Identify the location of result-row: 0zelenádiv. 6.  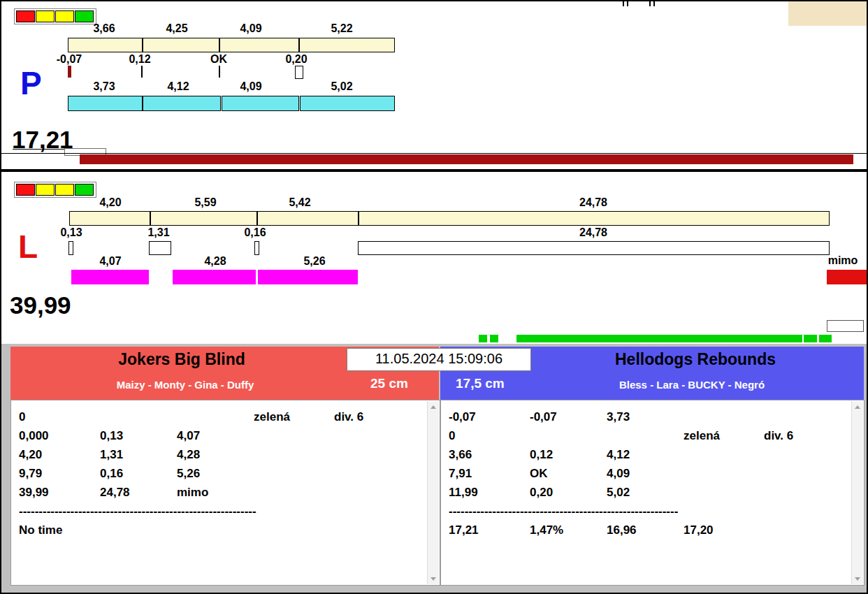
(219, 416).